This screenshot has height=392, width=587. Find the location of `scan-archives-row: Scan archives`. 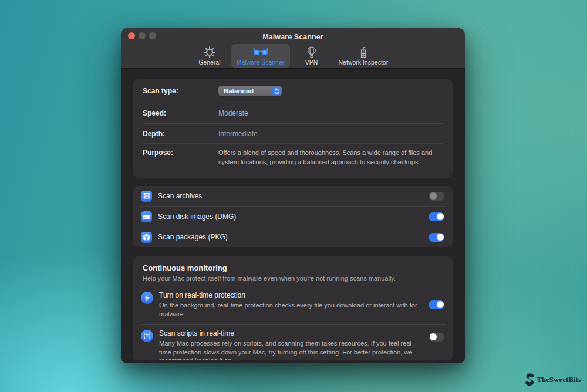

scan-archives-row: Scan archives is located at coordinates (293, 196).